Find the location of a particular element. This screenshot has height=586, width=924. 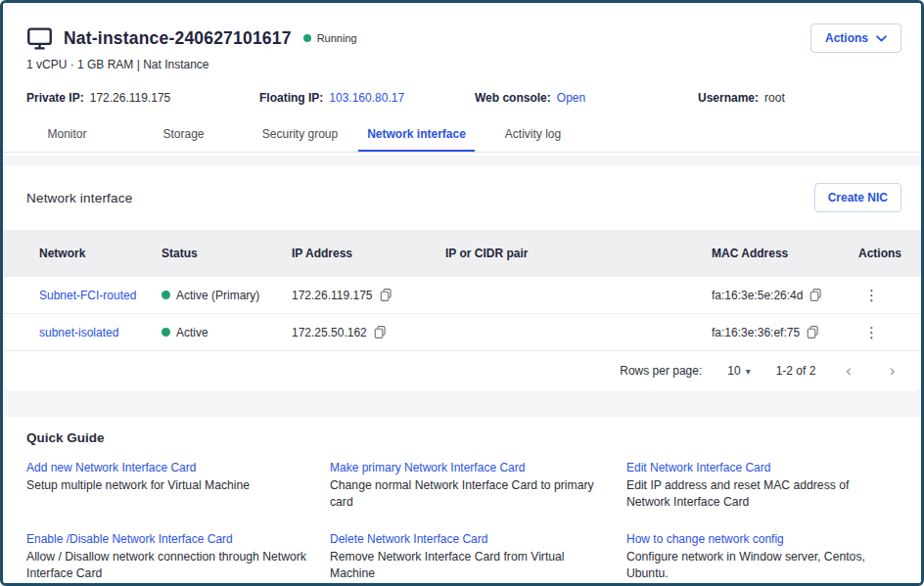

col-mac-address: MAC Address is located at coordinates (785, 253).